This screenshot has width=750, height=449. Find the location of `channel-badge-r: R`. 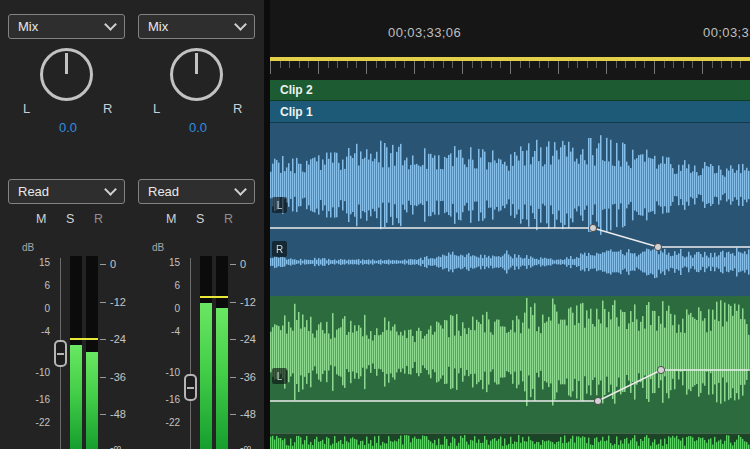

channel-badge-r: R is located at coordinates (280, 249).